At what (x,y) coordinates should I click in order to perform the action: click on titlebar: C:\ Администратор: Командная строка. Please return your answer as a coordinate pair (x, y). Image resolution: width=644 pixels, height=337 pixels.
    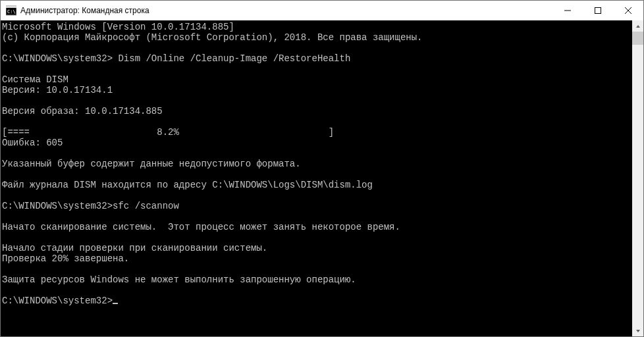
    Looking at the image, I should click on (322, 11).